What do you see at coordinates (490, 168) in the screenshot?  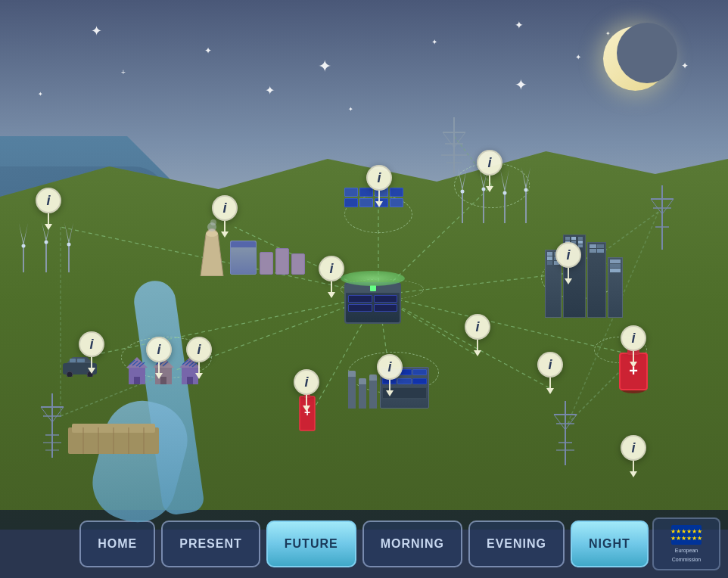 I see `info-pin-wind: i` at bounding box center [490, 168].